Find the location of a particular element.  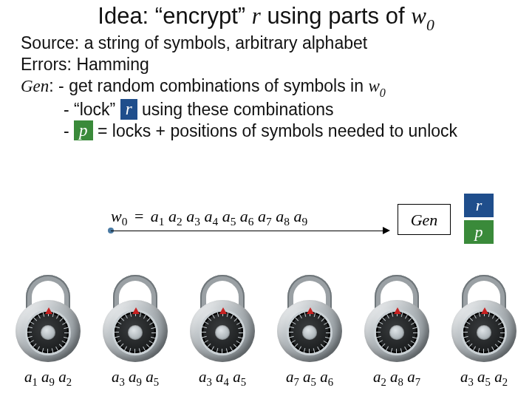

weq-sub: 7 is located at coordinates (269, 222).